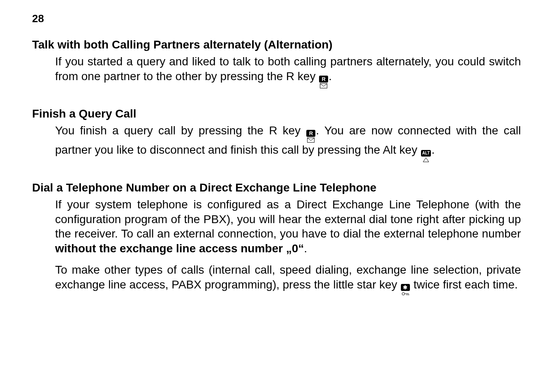 This screenshot has width=553, height=392. I want to click on alt-key-icon: ALT, so click(426, 156).